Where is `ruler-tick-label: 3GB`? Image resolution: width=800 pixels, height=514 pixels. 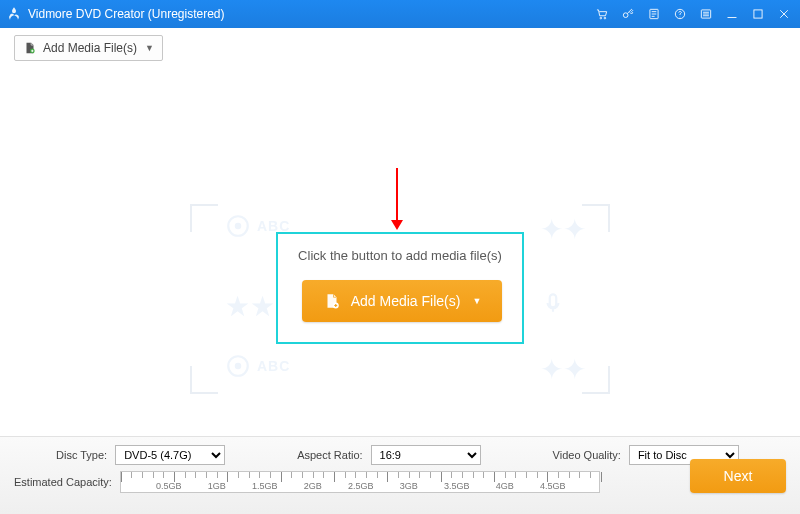
ruler-tick-label: 3GB is located at coordinates (409, 486).